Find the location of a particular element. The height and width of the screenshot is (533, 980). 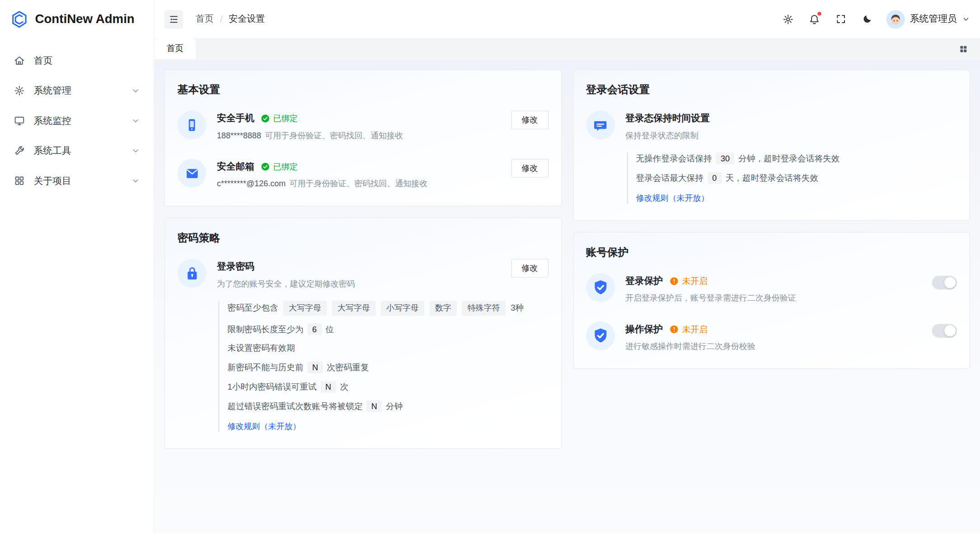

security-email-item: 安全邮箱 已绑定 c********@126.com可用于身份验证、密码找回、通… is located at coordinates (363, 174).